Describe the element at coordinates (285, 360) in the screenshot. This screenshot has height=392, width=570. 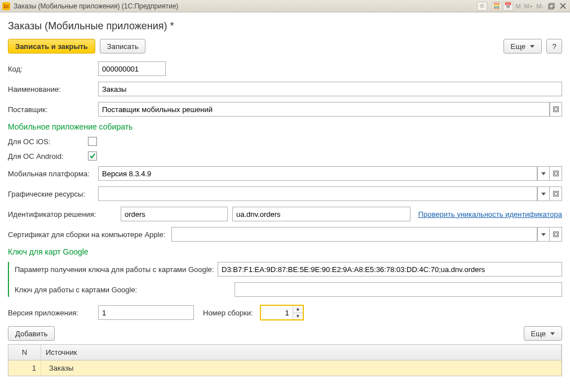
I see `sources-table: N Источник 1 Заказы` at that location.